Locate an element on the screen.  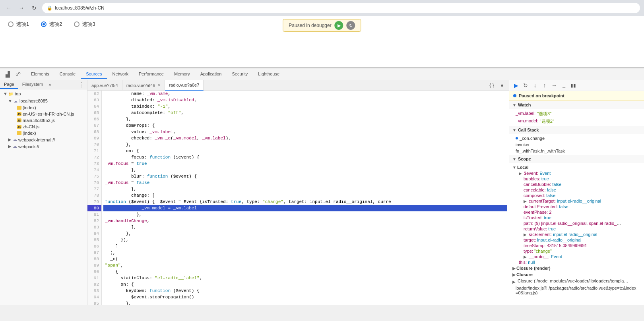
tab-memory: Memory is located at coordinates (182, 74).